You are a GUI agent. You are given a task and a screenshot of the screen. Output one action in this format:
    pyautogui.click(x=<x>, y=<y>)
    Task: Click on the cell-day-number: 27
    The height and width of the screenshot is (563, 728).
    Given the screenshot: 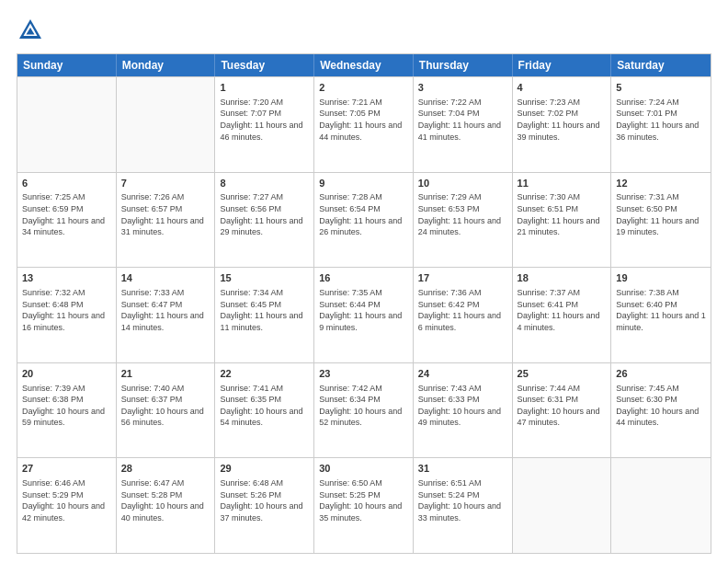 What is the action you would take?
    pyautogui.click(x=66, y=469)
    